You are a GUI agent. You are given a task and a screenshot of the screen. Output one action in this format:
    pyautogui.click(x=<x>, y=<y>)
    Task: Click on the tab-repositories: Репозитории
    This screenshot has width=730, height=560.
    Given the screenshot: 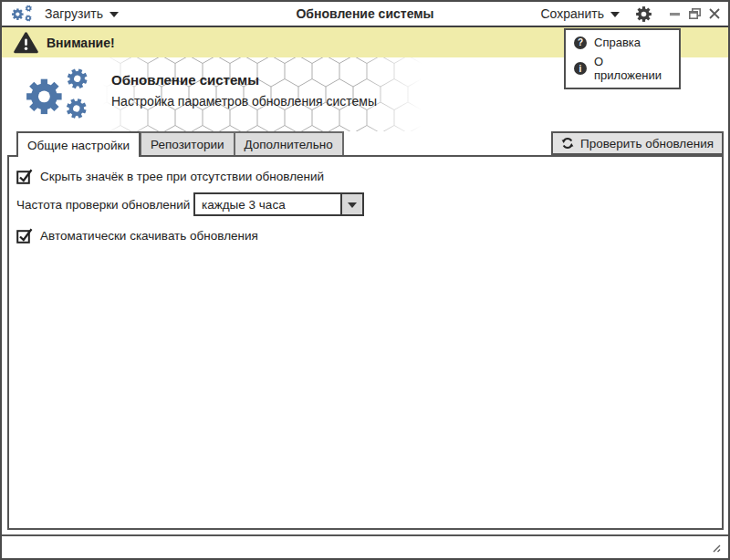 What is the action you would take?
    pyautogui.click(x=187, y=143)
    